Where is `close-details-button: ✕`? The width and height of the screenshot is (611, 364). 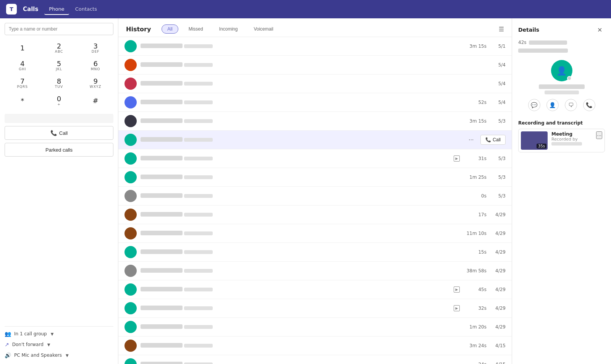 close-details-button: ✕ is located at coordinates (600, 30).